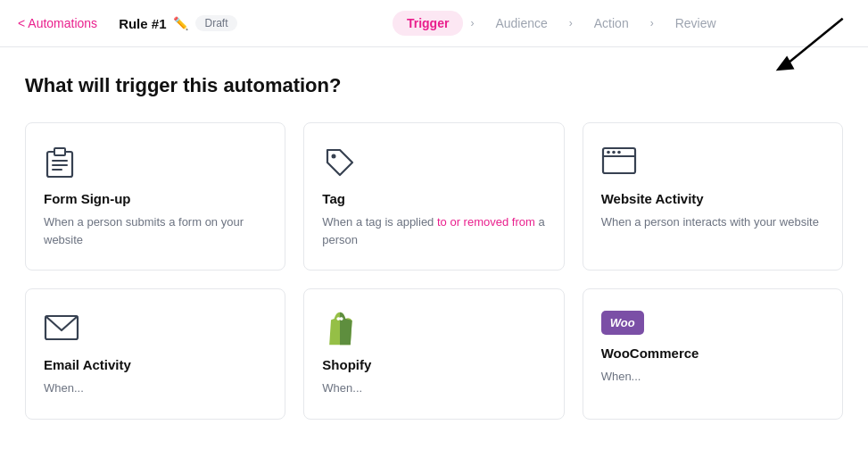 Image resolution: width=868 pixels, height=458 pixels. Describe the element at coordinates (340, 329) in the screenshot. I see `shopify-icon` at that location.